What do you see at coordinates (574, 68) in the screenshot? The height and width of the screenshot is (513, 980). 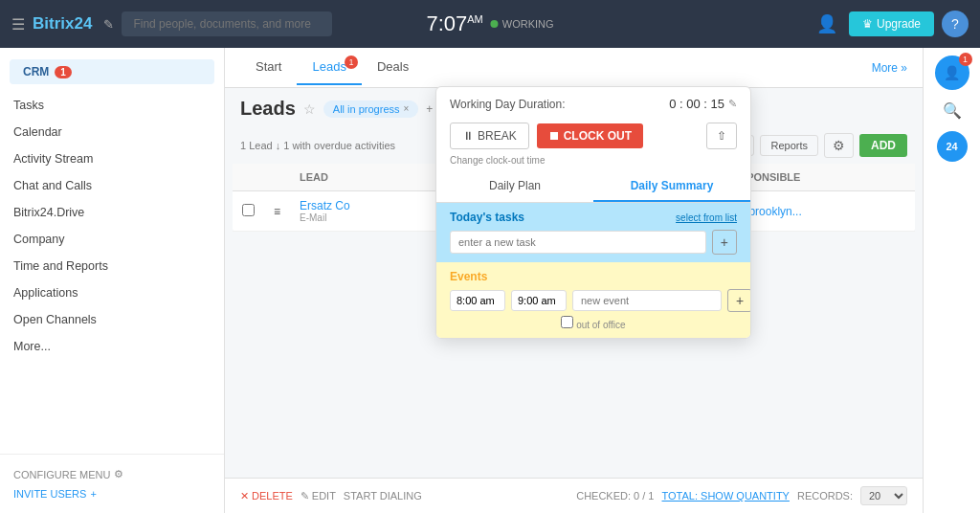 I see `inner-tabs: Start Leads 1 Deals More »` at bounding box center [574, 68].